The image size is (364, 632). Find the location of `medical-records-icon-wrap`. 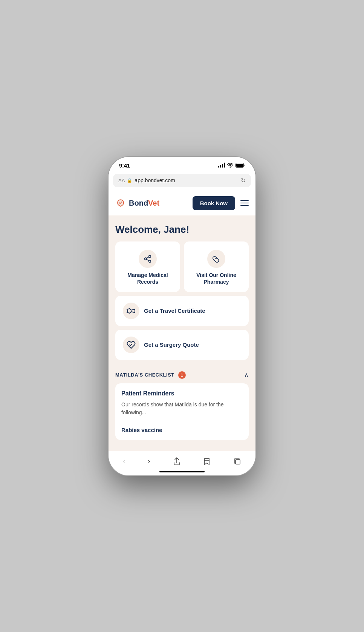

medical-records-icon-wrap is located at coordinates (148, 259).